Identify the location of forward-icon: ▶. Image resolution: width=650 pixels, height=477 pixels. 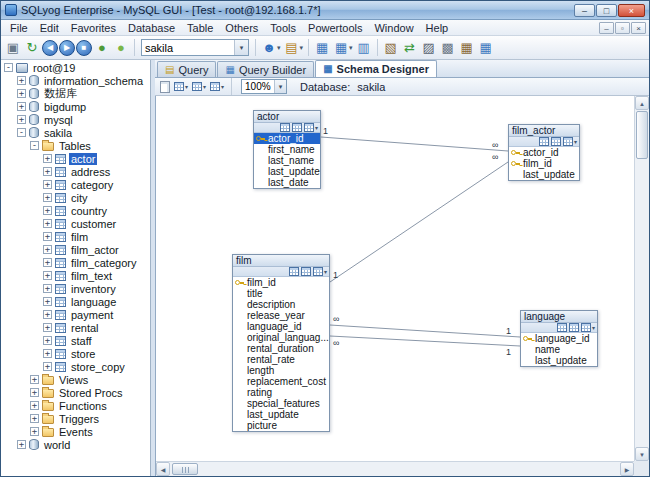
(67, 48).